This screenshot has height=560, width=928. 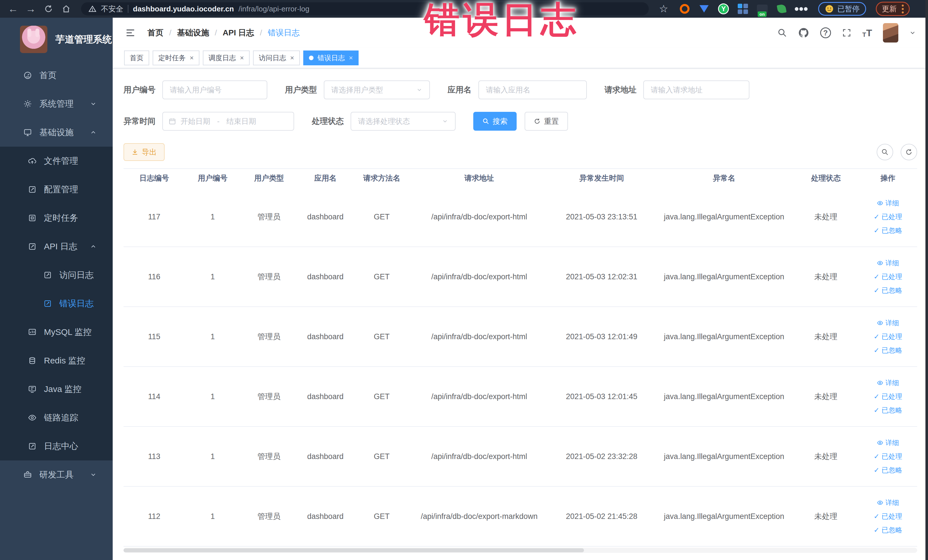 I want to click on sidebar-item-scheduled-jobs: 定时任务, so click(x=56, y=218).